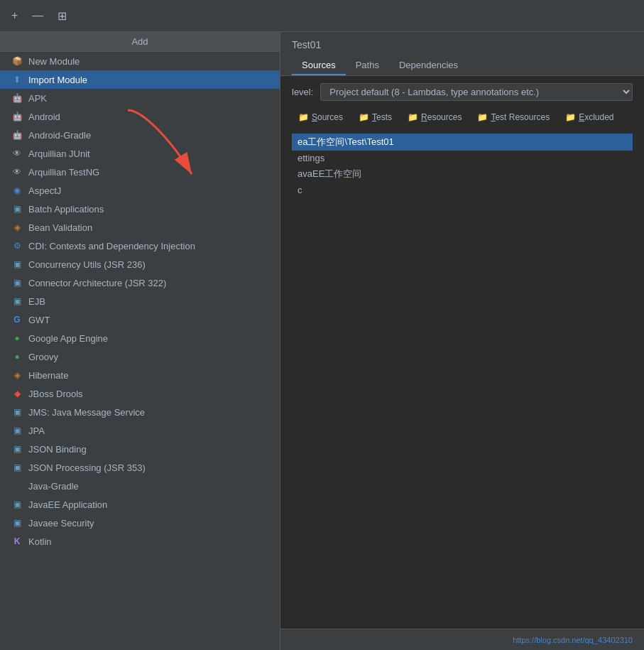 The image size is (644, 650). I want to click on menu-item-import-module: ⬆Import Module, so click(140, 80).